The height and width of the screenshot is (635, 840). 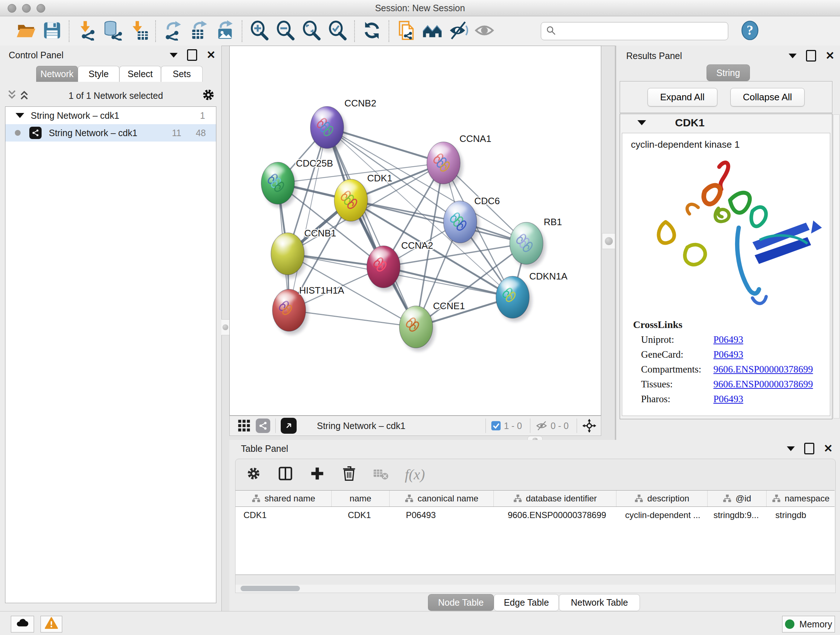 What do you see at coordinates (728, 399) in the screenshot?
I see `pharos-link: P06493` at bounding box center [728, 399].